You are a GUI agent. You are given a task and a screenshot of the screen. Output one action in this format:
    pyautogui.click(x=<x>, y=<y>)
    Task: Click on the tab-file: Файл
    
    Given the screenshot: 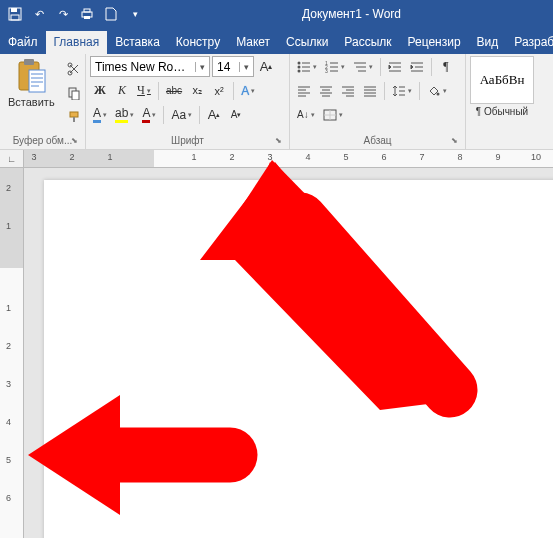 What is the action you would take?
    pyautogui.click(x=23, y=42)
    